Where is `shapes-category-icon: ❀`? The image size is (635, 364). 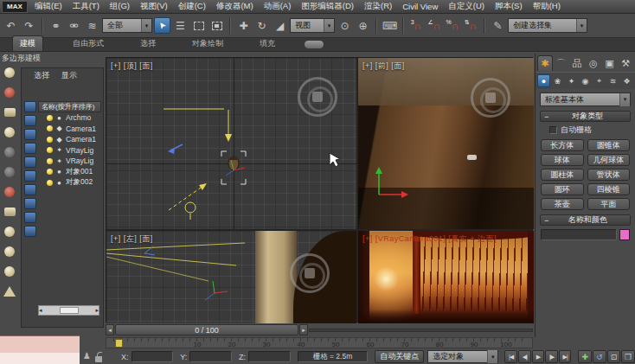 shapes-category-icon: ❀ is located at coordinates (557, 81).